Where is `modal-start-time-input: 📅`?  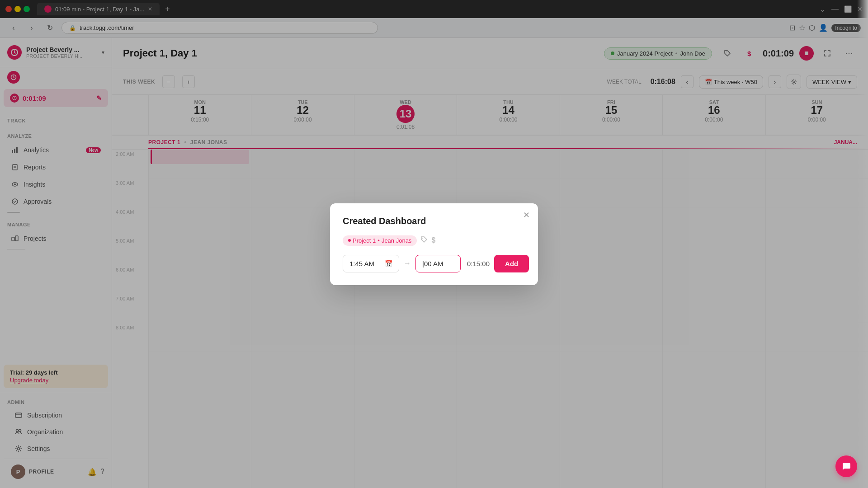
modal-start-time-input: 📅 is located at coordinates (371, 264).